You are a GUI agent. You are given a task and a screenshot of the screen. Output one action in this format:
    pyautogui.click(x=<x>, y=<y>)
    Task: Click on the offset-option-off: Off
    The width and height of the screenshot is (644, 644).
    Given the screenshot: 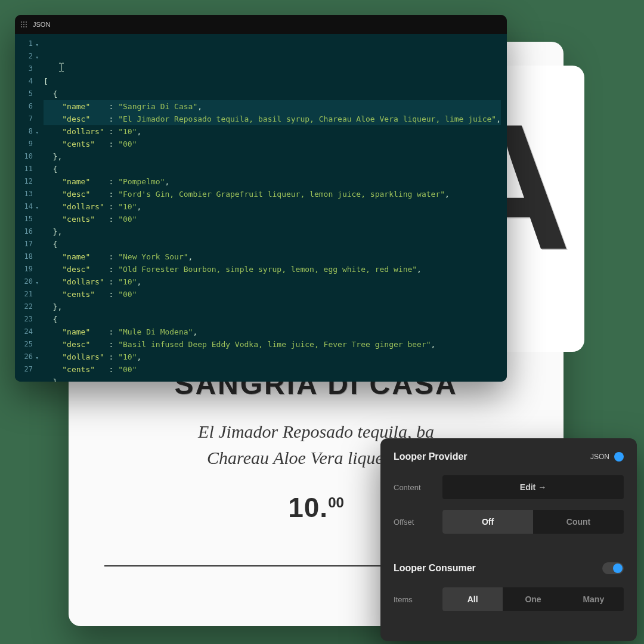 What is the action you would take?
    pyautogui.click(x=488, y=522)
    